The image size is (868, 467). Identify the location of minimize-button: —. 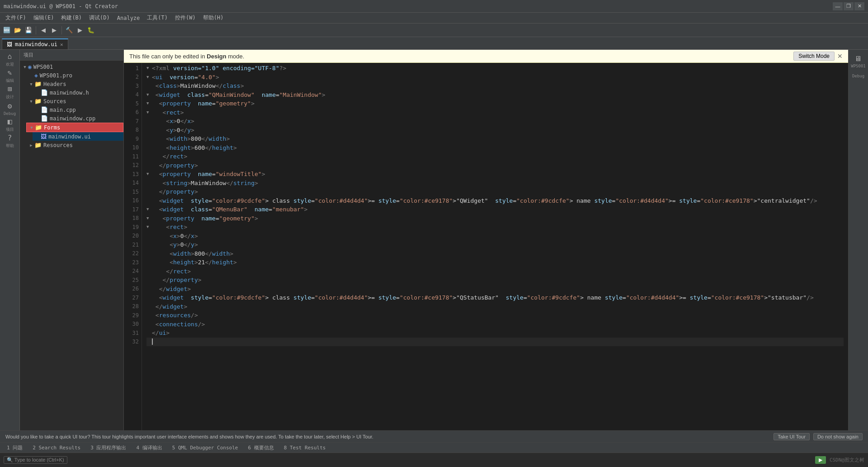
(838, 6).